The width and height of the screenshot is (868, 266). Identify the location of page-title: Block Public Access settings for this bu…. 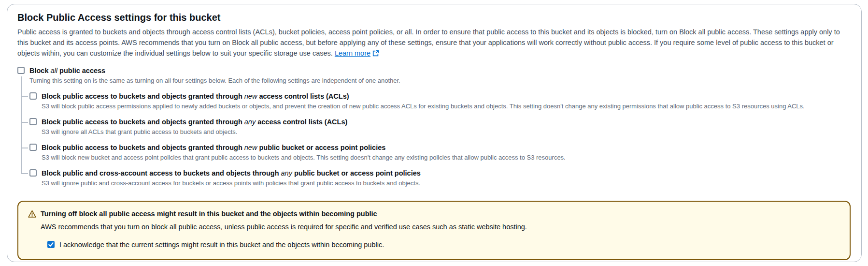
(434, 17).